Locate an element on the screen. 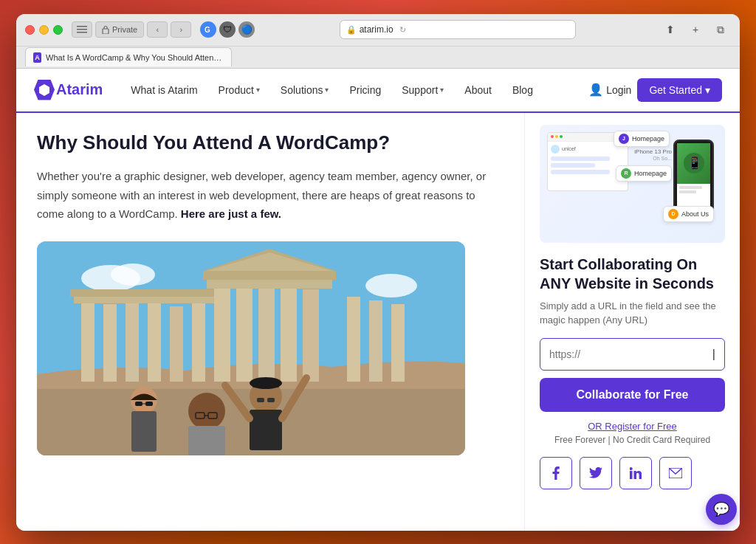 This screenshot has height=544, width=756. solutions-chevron-icon: ▾ is located at coordinates (326, 90).